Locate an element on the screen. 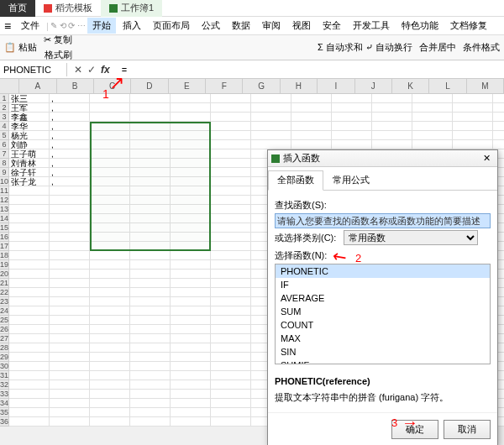 The height and width of the screenshot is (445, 504). menu-review: 审阅 is located at coordinates (271, 25).